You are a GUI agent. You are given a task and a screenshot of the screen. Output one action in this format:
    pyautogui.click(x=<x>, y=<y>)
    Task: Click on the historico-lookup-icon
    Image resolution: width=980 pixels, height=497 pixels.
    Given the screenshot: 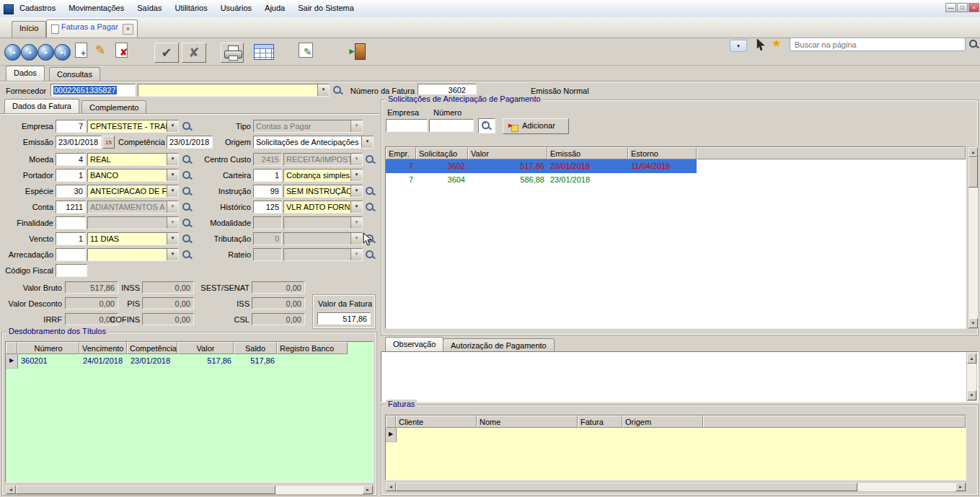 What is the action you would take?
    pyautogui.click(x=371, y=208)
    